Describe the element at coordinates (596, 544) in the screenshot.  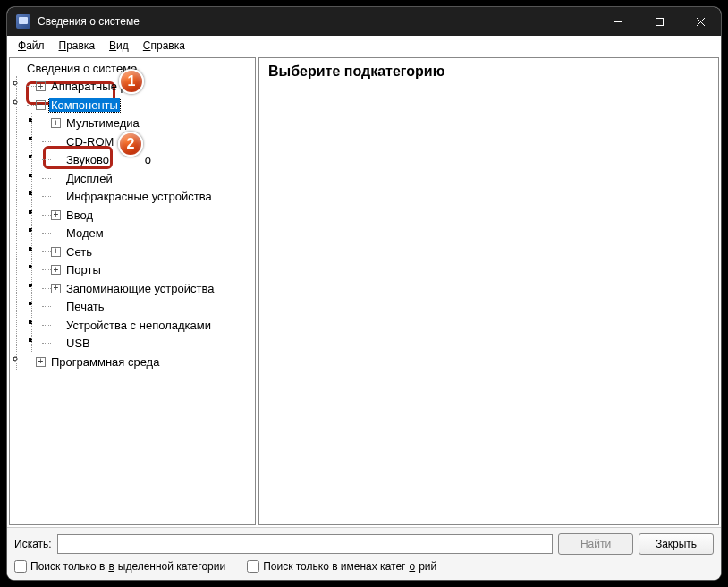
I see `find-button: Найти` at that location.